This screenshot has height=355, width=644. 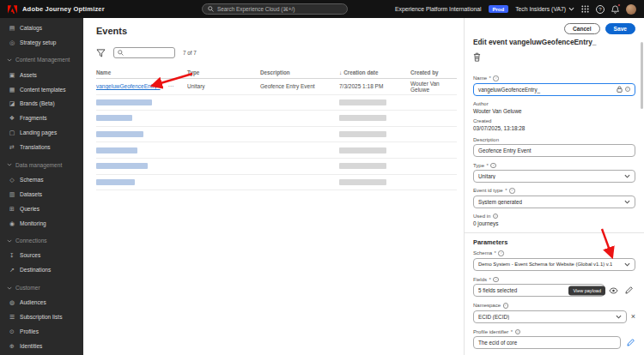 I want to click on sidebar-item-profiles: ⊙Profiles, so click(x=41, y=331).